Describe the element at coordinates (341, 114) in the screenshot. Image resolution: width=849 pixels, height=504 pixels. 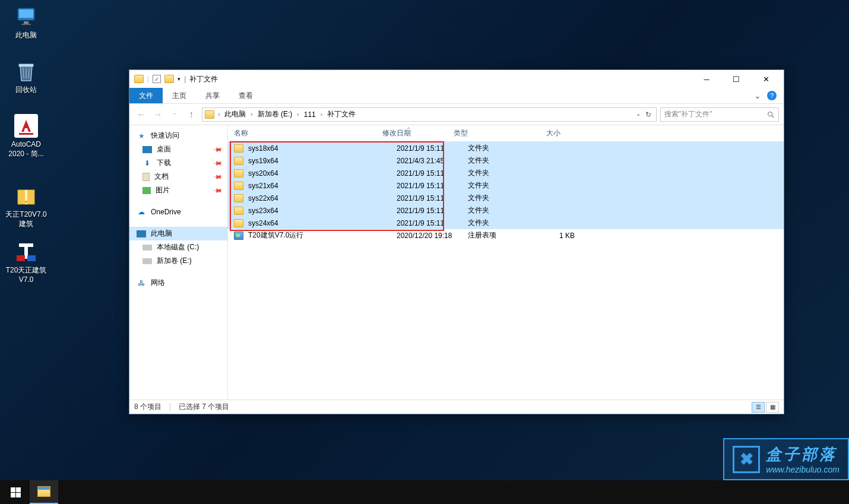
I see `breadcrumb-segment: 补丁文件` at that location.